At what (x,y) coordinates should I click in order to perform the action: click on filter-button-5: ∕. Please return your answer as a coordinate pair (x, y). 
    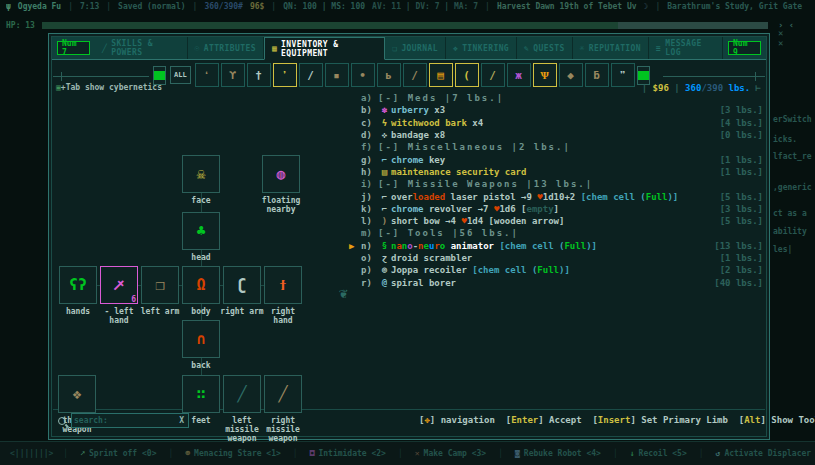
    Looking at the image, I should click on (311, 75).